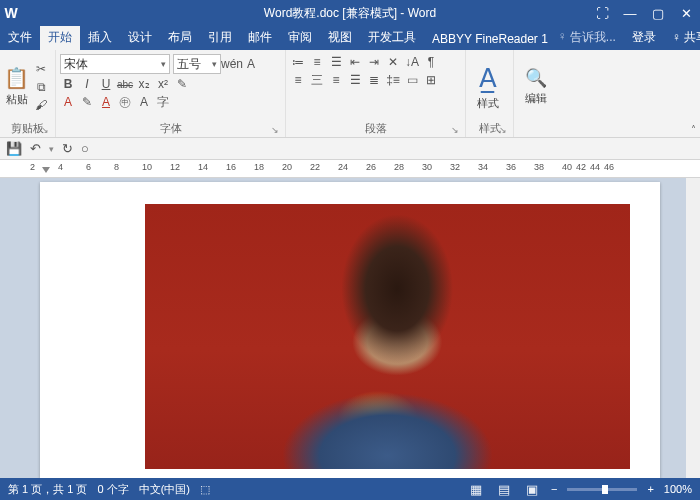 Image resolution: width=700 pixels, height=500 pixels. Describe the element at coordinates (205, 490) in the screenshot. I see `track-changes-icon: ⬚` at that location.